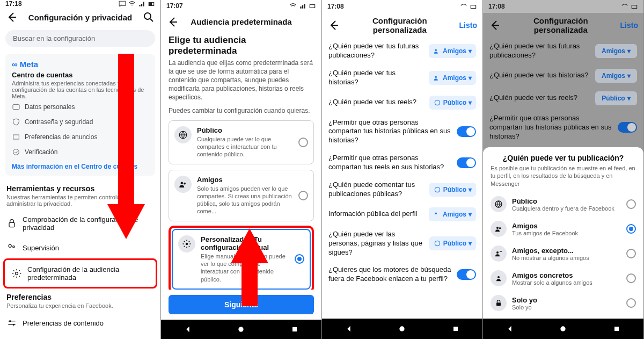  Describe the element at coordinates (80, 107) in the screenshot. I see `card-row-personal: Datos personales` at that location.